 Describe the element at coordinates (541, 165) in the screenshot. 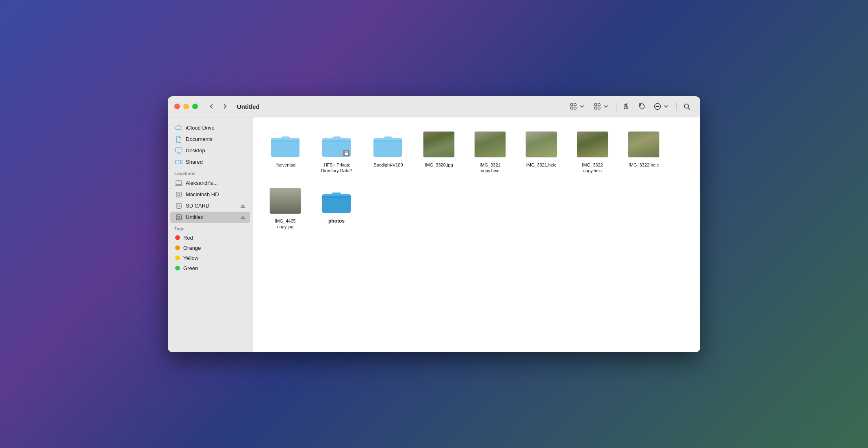

I see `img3321-label: IMG_3321.heic` at that location.